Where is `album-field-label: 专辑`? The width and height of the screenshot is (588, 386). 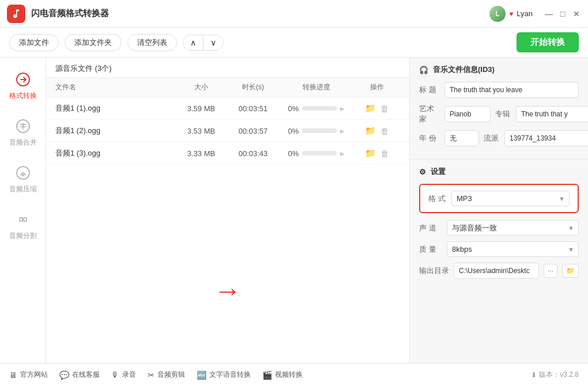 album-field-label: 专辑 is located at coordinates (503, 114).